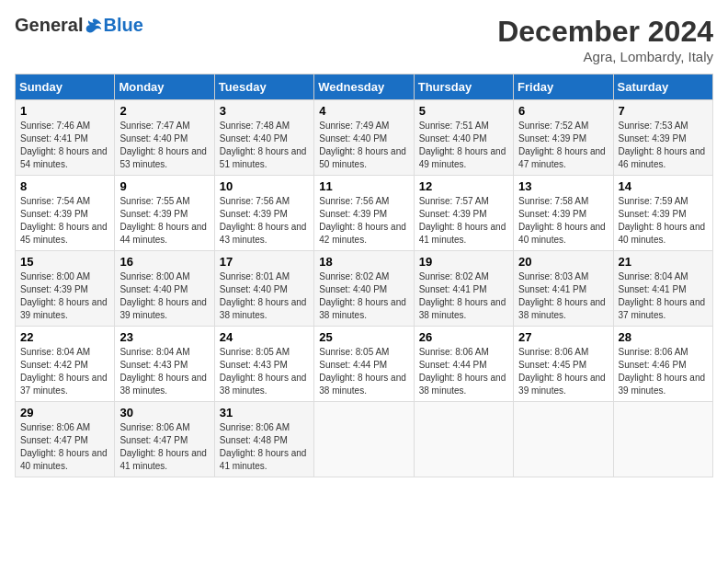 The width and height of the screenshot is (728, 563). I want to click on day-info: Sunrise: 8:04 AM Sunset: 4:43 PM Dayligh…, so click(164, 372).